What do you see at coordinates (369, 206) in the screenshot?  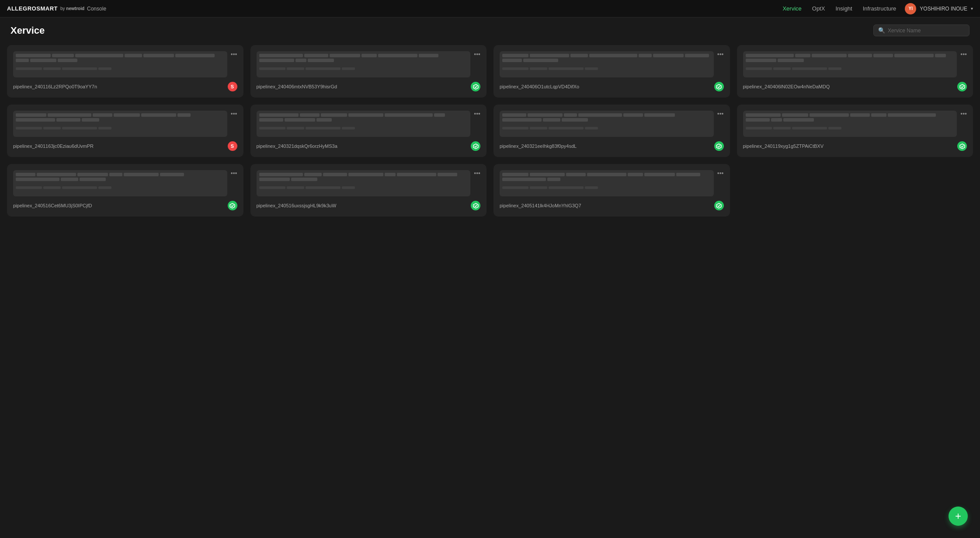 I see `card-footer: pipelinex_240516uxssjsgHL9k9k3uW` at bounding box center [369, 206].